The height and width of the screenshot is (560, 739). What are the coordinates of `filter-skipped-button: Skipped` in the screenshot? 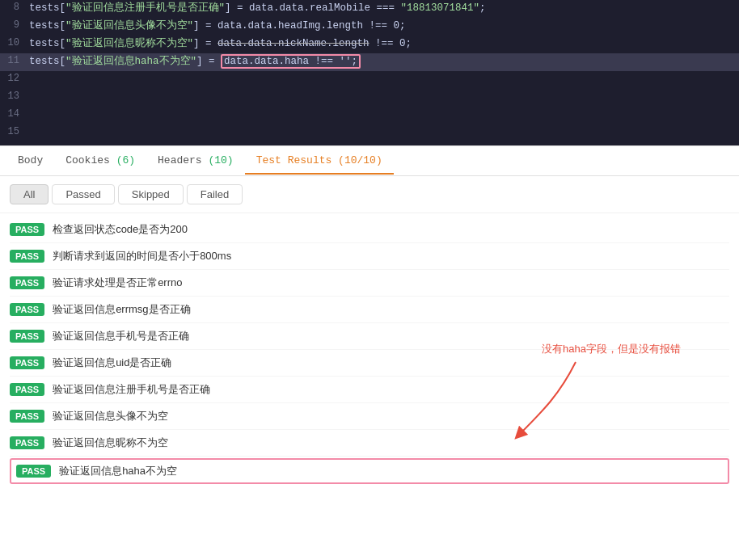 It's located at (150, 194).